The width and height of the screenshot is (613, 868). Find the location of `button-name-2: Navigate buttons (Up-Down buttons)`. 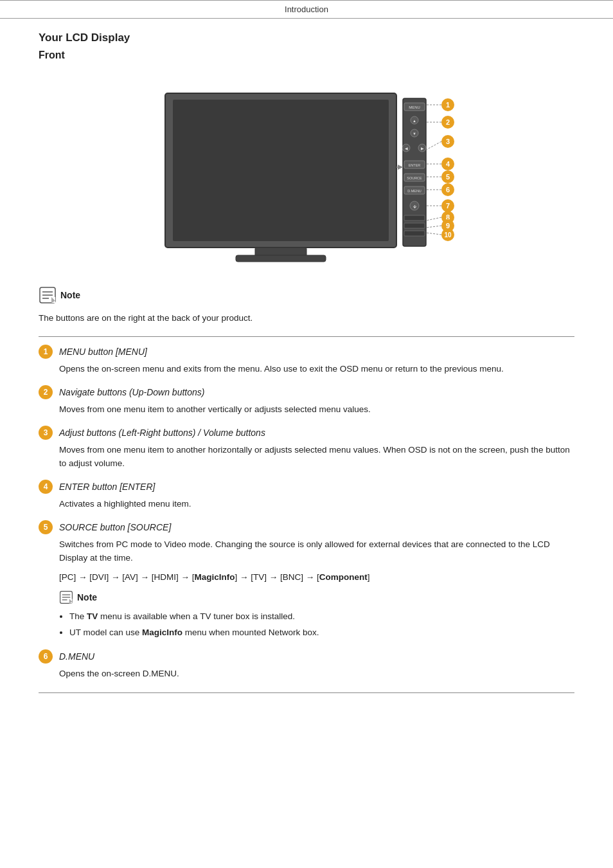

button-name-2: Navigate buttons (Up-Down buttons) is located at coordinates (132, 392).